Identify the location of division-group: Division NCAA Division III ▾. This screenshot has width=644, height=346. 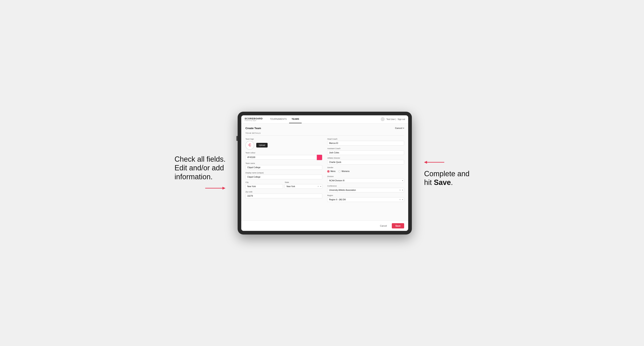
(366, 179).